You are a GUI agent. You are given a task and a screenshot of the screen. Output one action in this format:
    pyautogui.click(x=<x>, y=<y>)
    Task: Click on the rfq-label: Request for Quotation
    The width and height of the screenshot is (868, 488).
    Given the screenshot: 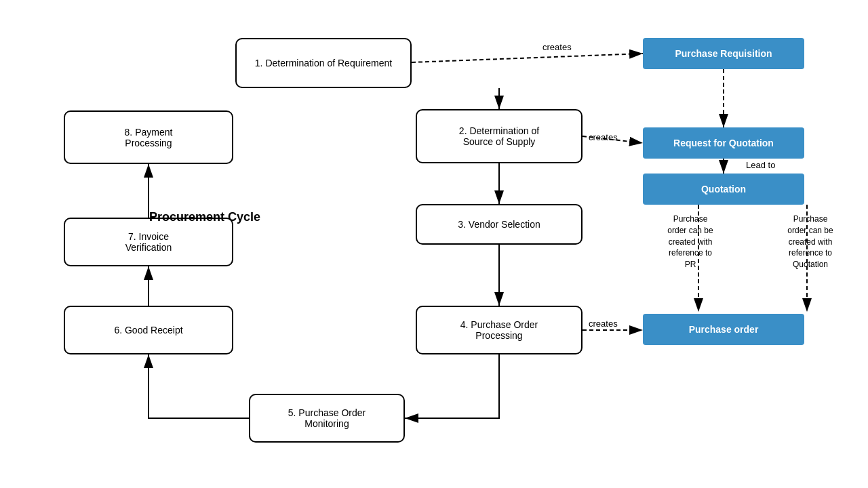 What is the action you would take?
    pyautogui.click(x=724, y=143)
    